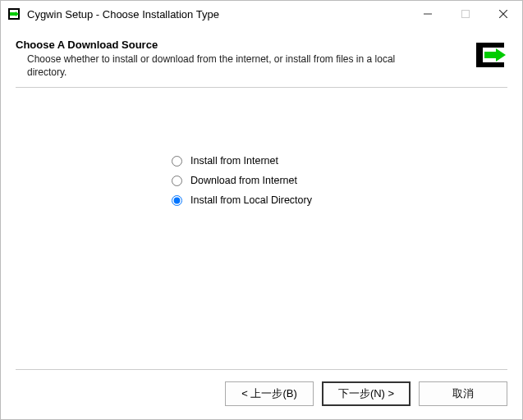  I want to click on option-label: Download from Internet, so click(244, 180).